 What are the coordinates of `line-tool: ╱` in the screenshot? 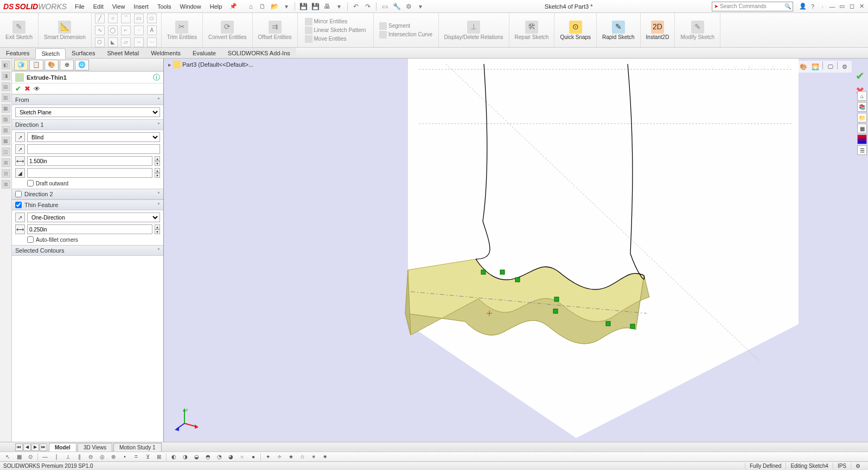 It's located at (100, 18).